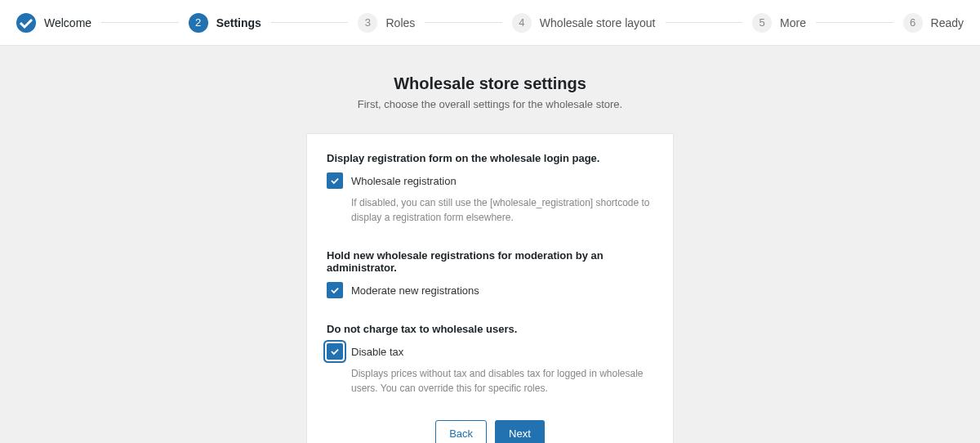  What do you see at coordinates (335, 351) in the screenshot?
I see `disable-tax-checkbox` at bounding box center [335, 351].